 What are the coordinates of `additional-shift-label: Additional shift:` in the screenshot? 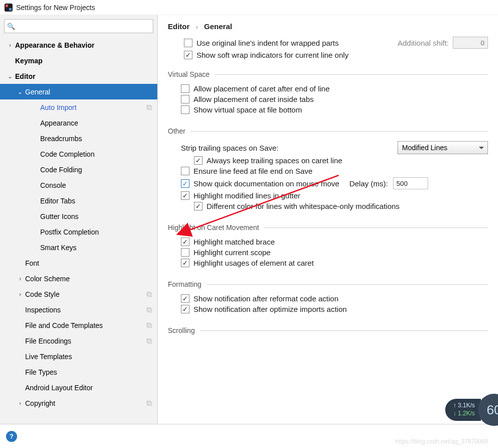 It's located at (423, 43).